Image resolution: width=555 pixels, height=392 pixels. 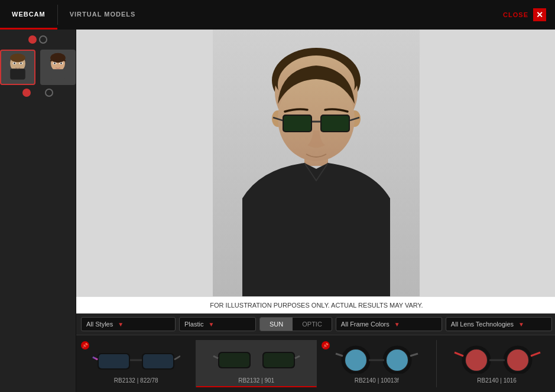 I want to click on material-filter-arrow: ▼, so click(x=211, y=325).